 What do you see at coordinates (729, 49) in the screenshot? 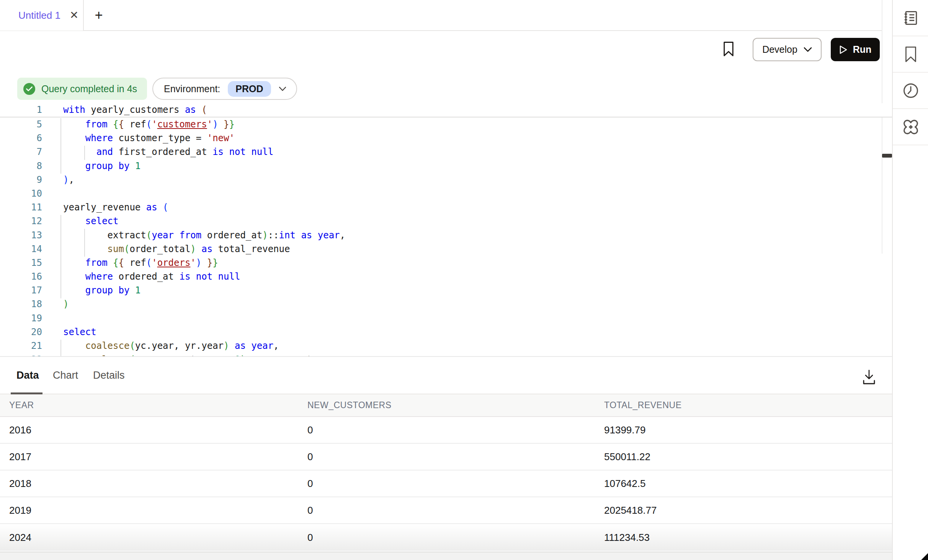
I see `bookmark-button` at bounding box center [729, 49].